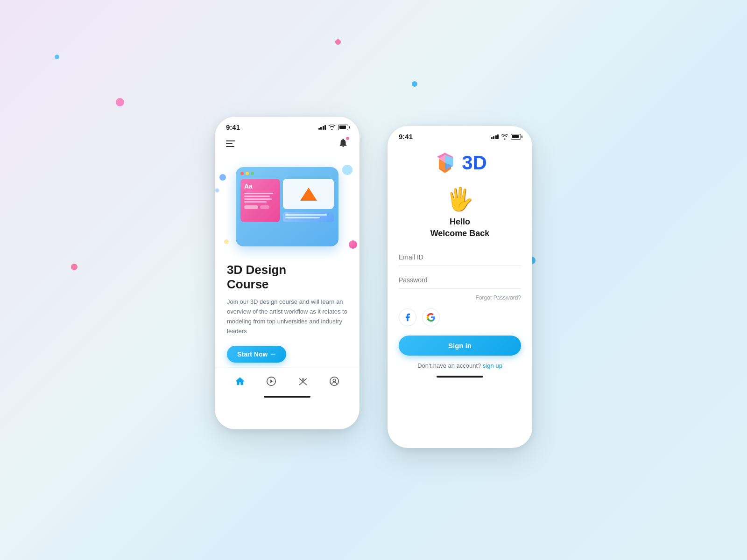 The height and width of the screenshot is (560, 747). I want to click on design-mockup: Aa, so click(287, 207).